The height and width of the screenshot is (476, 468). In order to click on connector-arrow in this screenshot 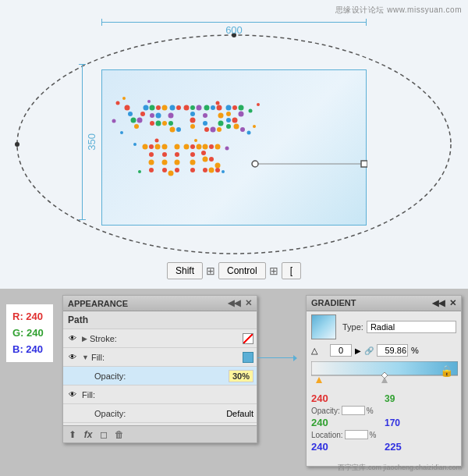, I will do `click(277, 357)`.